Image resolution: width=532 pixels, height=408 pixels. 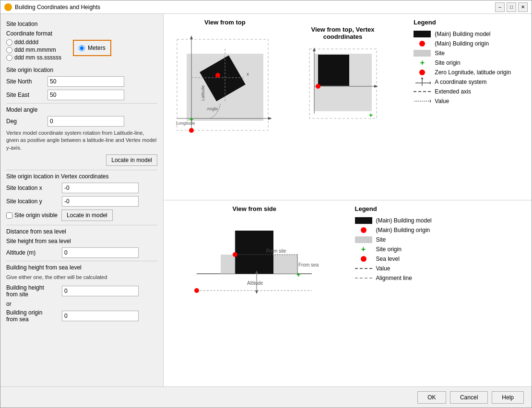 What do you see at coordinates (82, 241) in the screenshot?
I see `site-height-sea-label: Site height from sea level` at bounding box center [82, 241].